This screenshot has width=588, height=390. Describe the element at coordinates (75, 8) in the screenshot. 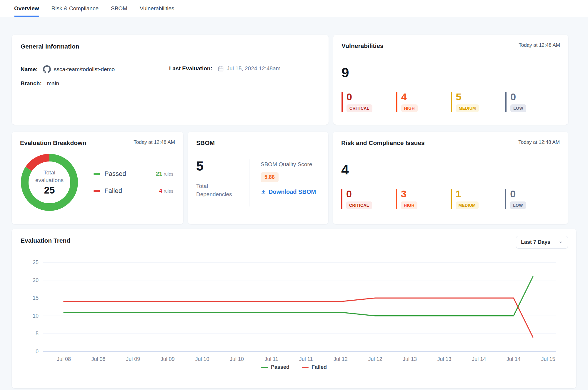

I see `tab-risk-compliance: Risk & Compliance` at that location.